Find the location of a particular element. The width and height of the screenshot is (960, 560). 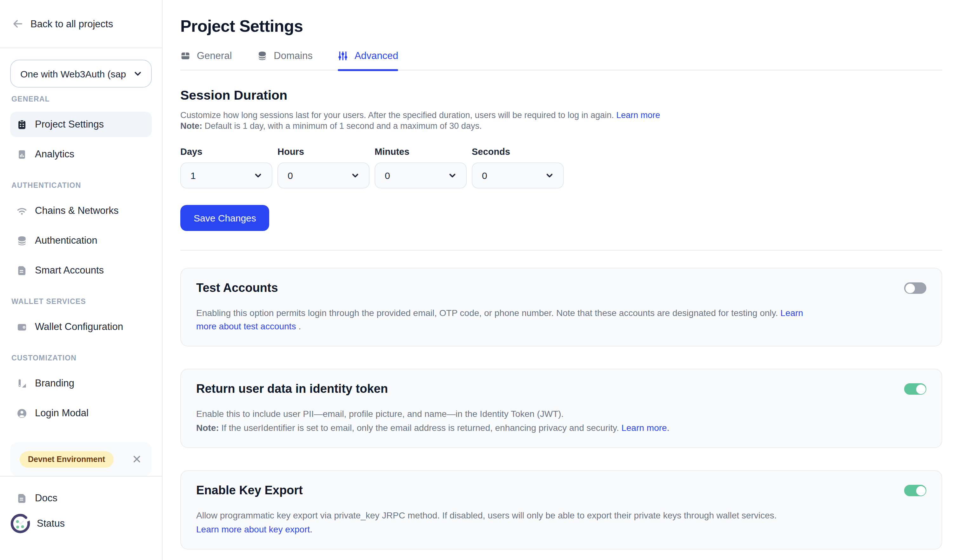

tab-advanced: Advanced is located at coordinates (368, 60).